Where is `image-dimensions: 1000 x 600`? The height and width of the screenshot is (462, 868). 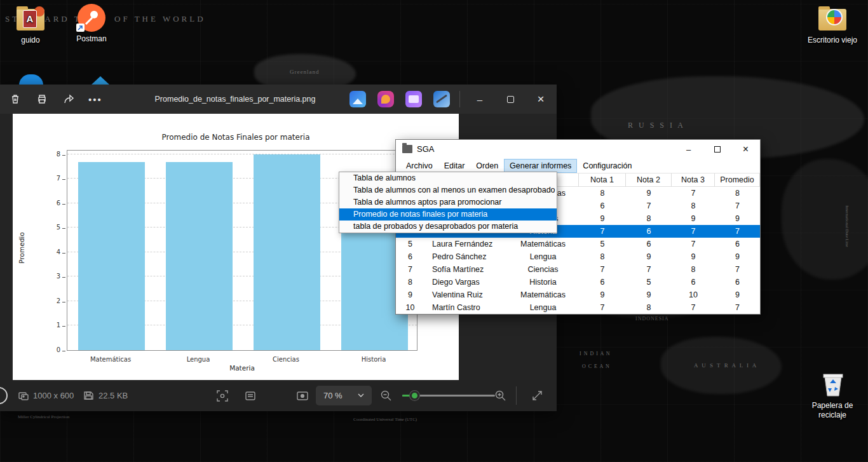
image-dimensions: 1000 x 600 is located at coordinates (53, 395).